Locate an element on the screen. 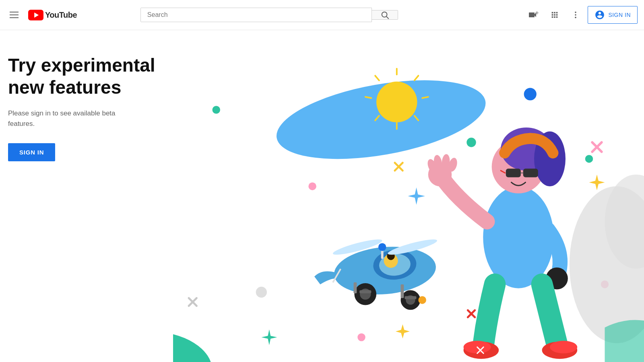 The height and width of the screenshot is (362, 644). more-button is located at coordinates (576, 15).